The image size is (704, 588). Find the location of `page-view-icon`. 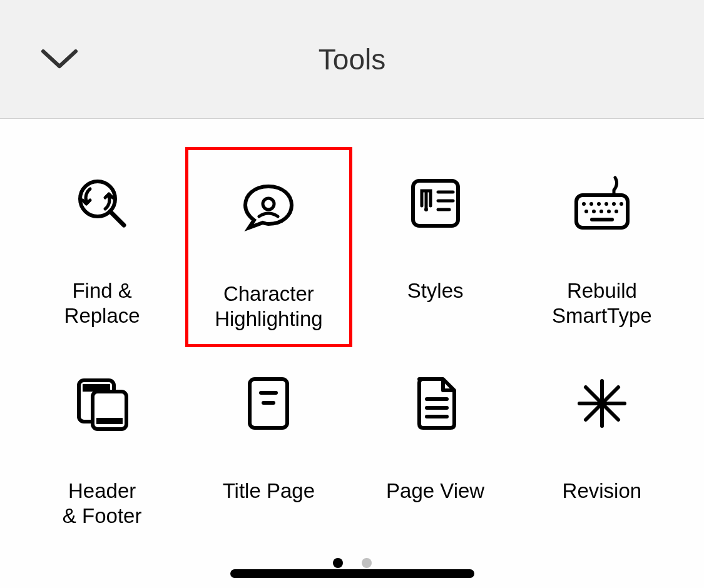

page-view-icon is located at coordinates (436, 403).